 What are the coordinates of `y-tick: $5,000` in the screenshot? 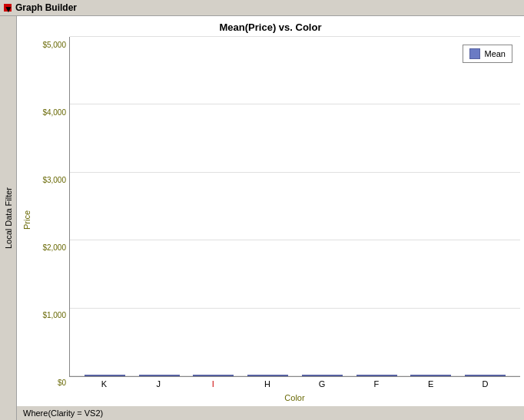 It's located at (52, 45).